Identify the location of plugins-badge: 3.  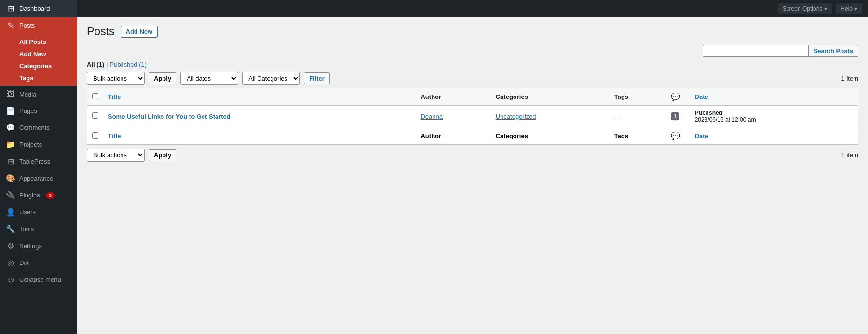
(50, 195).